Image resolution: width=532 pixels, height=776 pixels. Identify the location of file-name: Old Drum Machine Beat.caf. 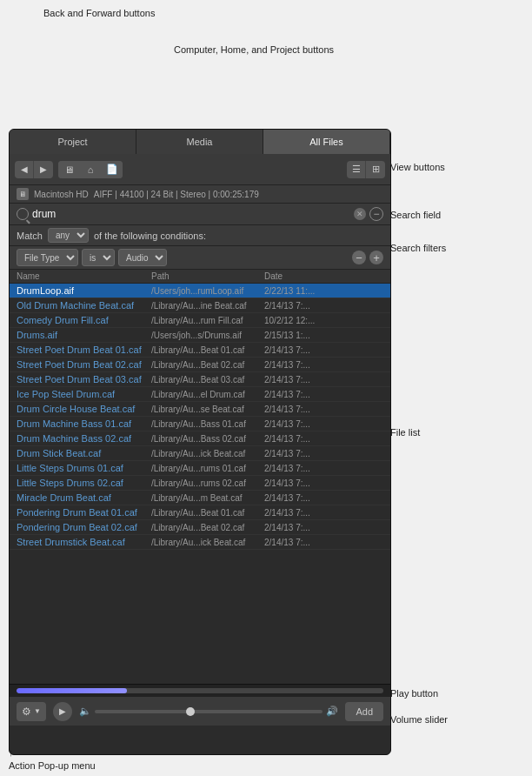
(83, 305).